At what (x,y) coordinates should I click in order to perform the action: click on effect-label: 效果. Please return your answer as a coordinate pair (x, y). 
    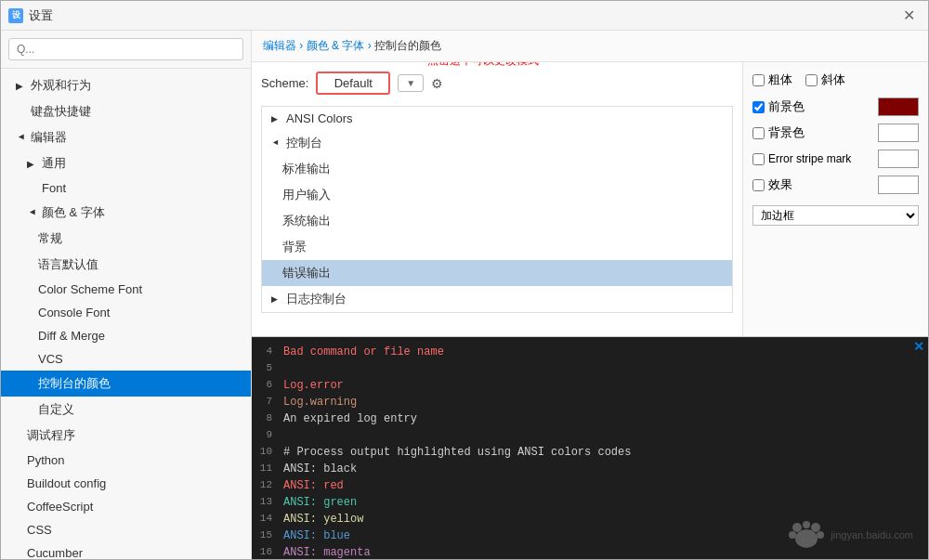
    Looking at the image, I should click on (780, 185).